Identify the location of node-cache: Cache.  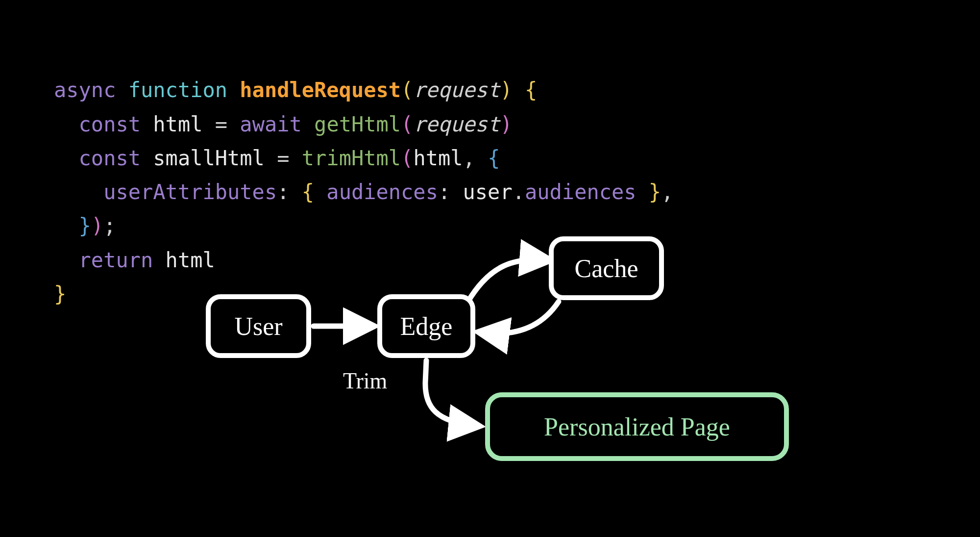
(607, 268).